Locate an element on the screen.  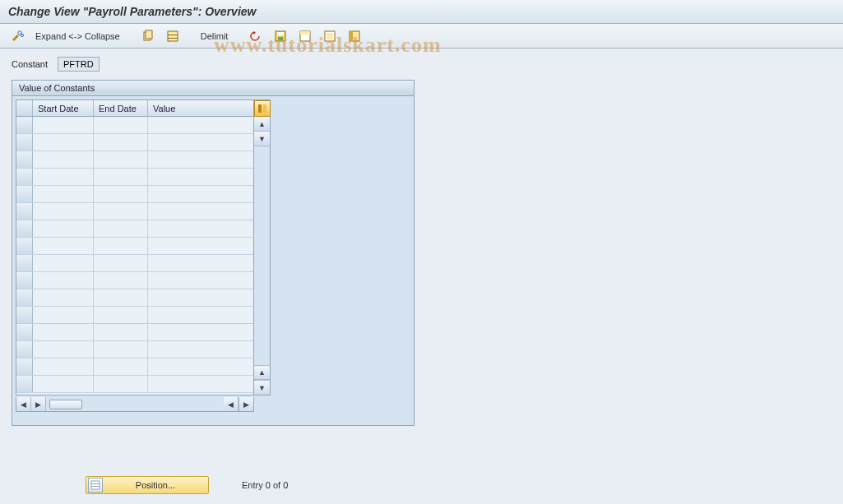
column-header-value: Value is located at coordinates (197, 109).